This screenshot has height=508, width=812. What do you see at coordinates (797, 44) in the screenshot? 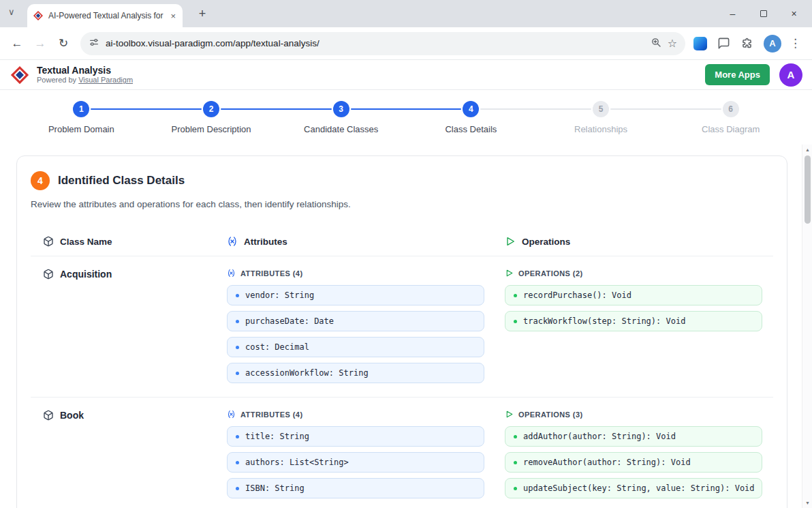
I see `browser-menu-icon: ⋮` at bounding box center [797, 44].